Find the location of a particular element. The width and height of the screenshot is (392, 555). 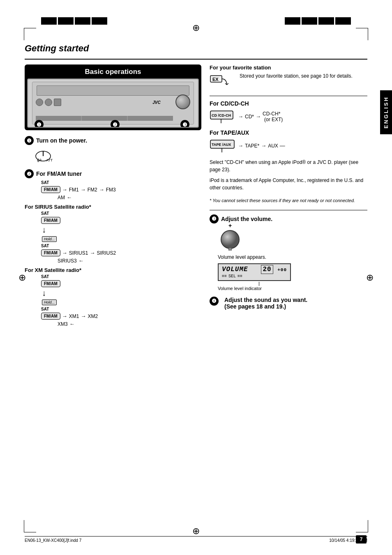

bottom-left-text: EN06-13_KW-XC400[J]f.indd 7 is located at coordinates (53, 541).